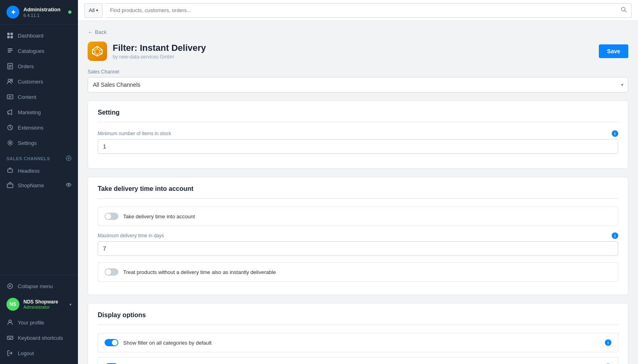 This screenshot has height=364, width=638. I want to click on back-label: Back, so click(101, 32).